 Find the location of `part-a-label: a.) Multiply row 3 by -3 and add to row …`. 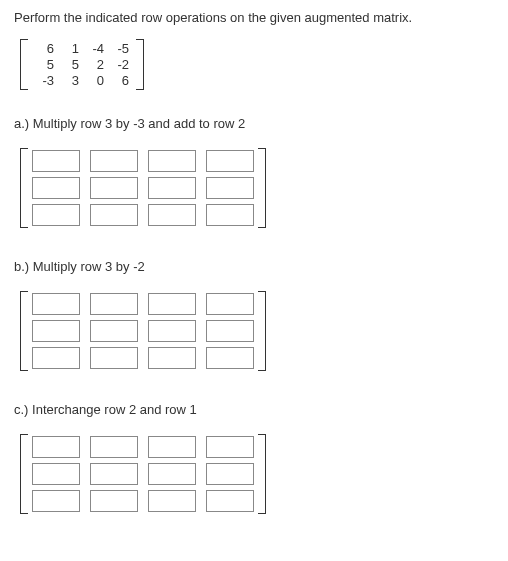

part-a-label: a.) Multiply row 3 by -3 and add to row … is located at coordinates (254, 124).